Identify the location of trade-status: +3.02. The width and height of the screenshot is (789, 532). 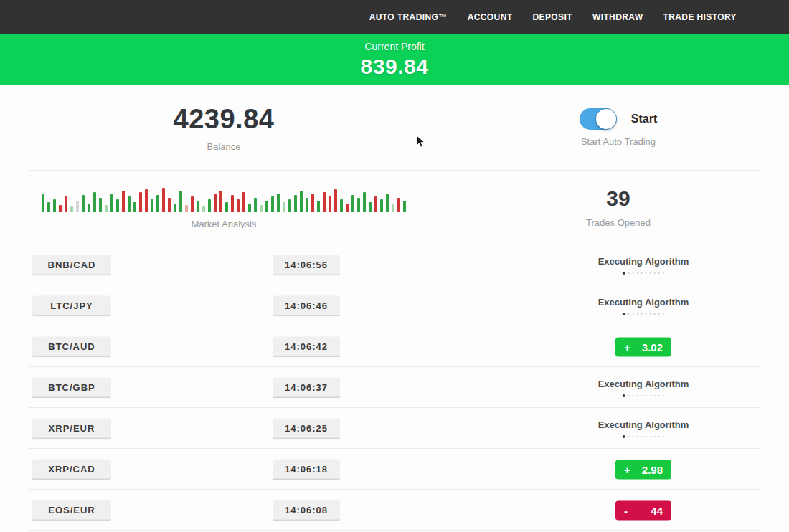
(643, 347).